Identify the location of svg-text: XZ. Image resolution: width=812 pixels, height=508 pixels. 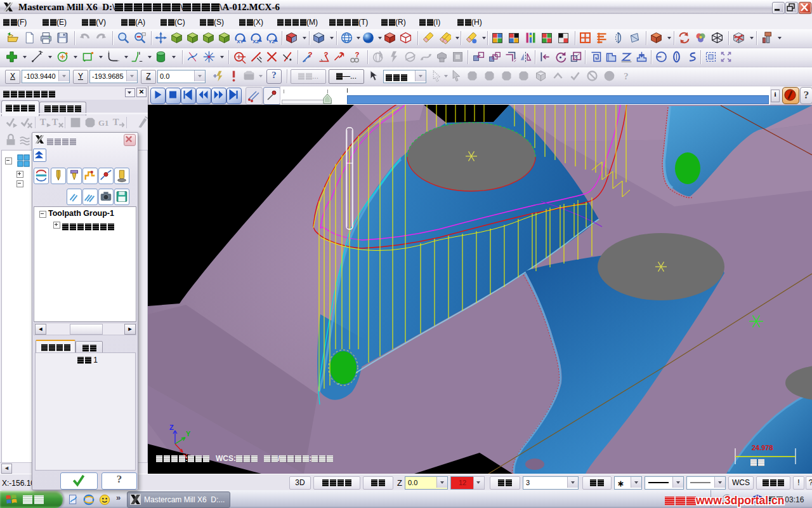
(256, 42).